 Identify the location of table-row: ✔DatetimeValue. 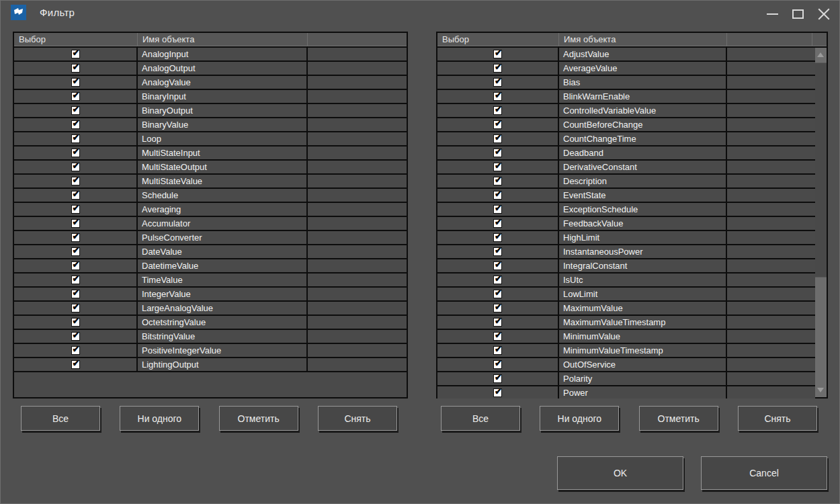
(210, 266).